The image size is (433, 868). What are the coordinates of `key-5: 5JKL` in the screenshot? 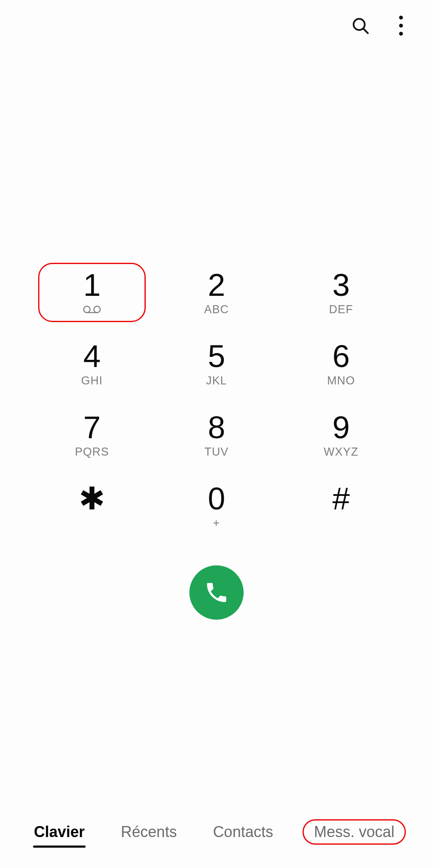 It's located at (216, 364).